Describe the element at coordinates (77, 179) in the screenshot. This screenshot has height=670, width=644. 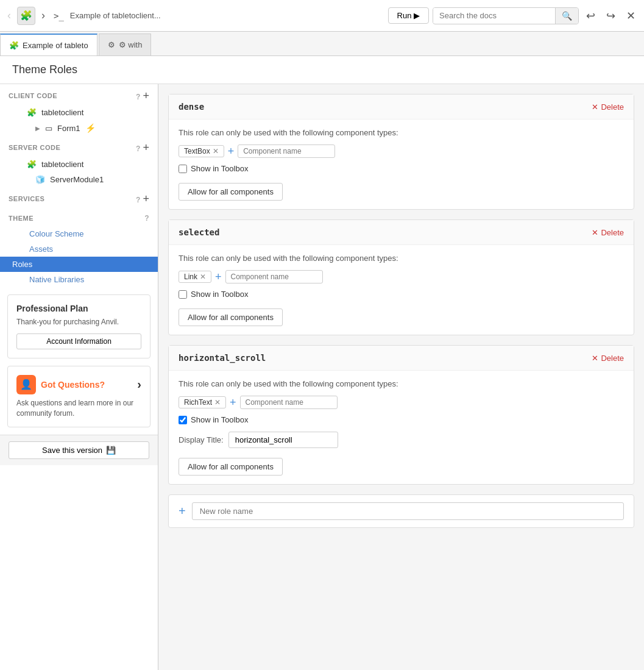
I see `server-module-label: ServerModule1` at that location.